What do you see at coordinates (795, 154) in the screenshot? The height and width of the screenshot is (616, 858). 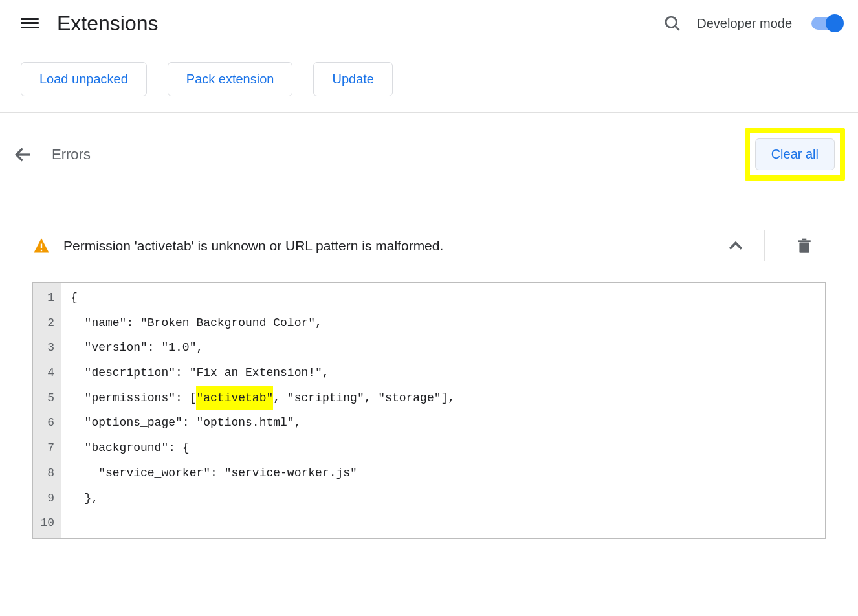 I see `clear-all-button: Clear all` at bounding box center [795, 154].